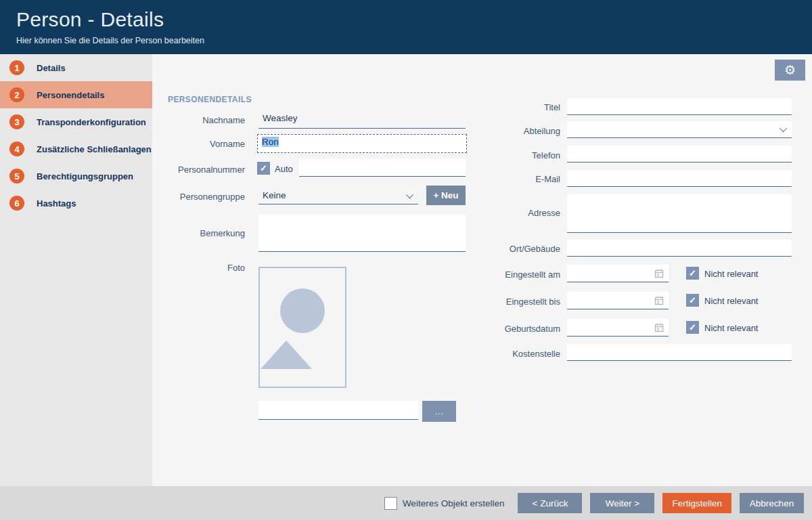 The image size is (812, 520). I want to click on abbrechen-button: Abbrechen, so click(771, 503).